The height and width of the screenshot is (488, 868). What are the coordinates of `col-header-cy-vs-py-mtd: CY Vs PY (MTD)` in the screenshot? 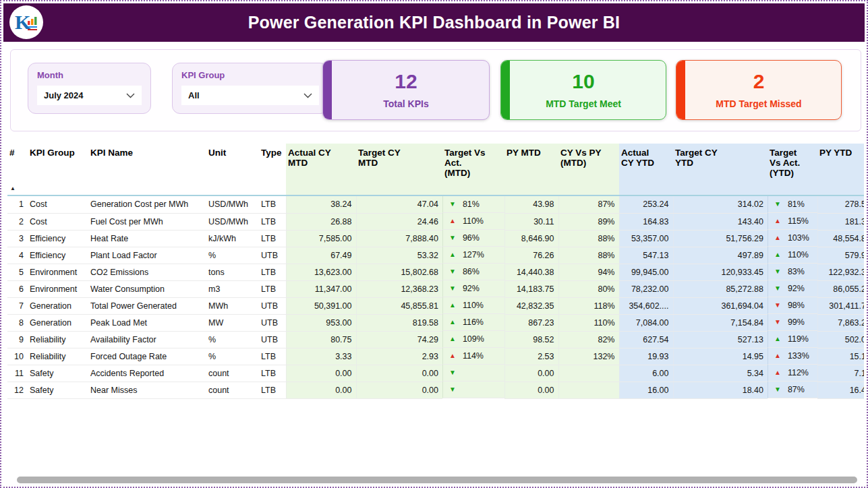 It's located at (589, 170).